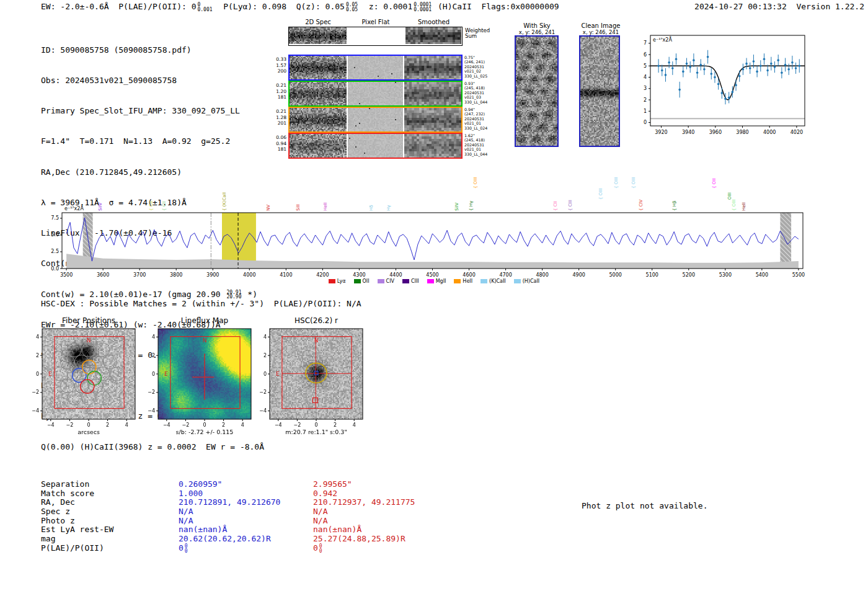 Image resolution: width=868 pixels, height=591 pixels. Describe the element at coordinates (205, 7) in the screenshot. I see `plae-fraction: 00.001` at that location.